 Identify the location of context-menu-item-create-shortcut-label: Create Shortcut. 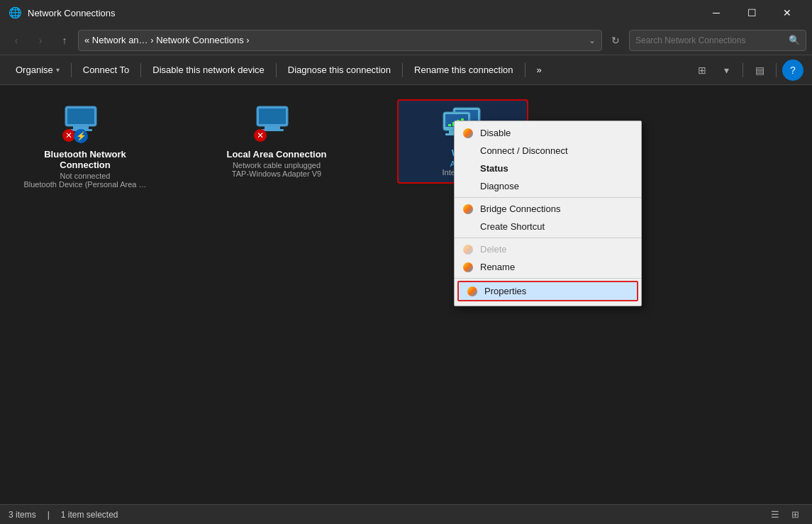
(512, 227).